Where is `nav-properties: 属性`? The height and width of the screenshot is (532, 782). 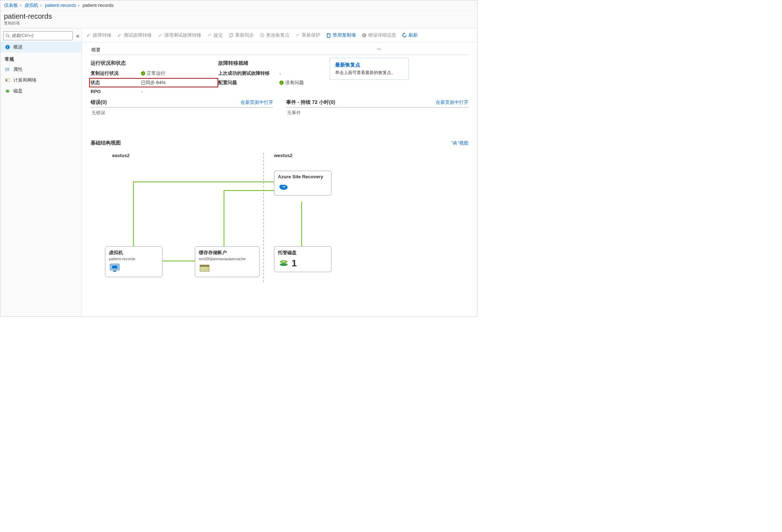 nav-properties: 属性 is located at coordinates (41, 69).